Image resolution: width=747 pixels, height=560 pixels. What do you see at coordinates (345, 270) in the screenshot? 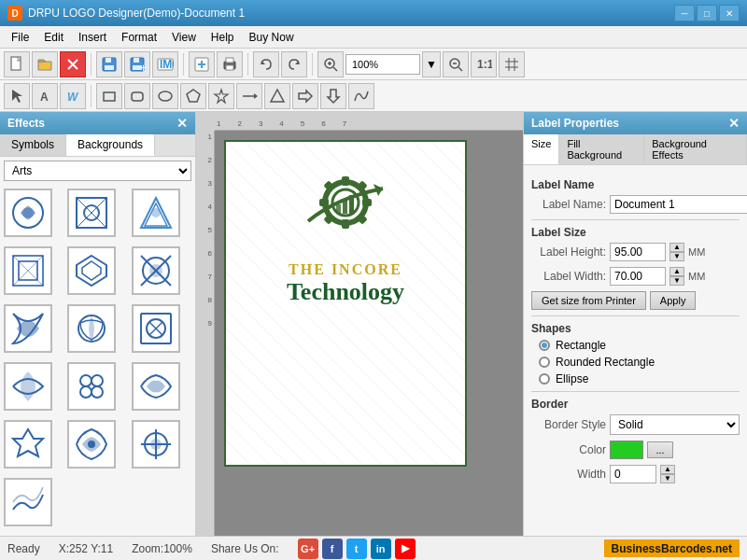
I see `logo-main-text: THE INCORE` at bounding box center [345, 270].